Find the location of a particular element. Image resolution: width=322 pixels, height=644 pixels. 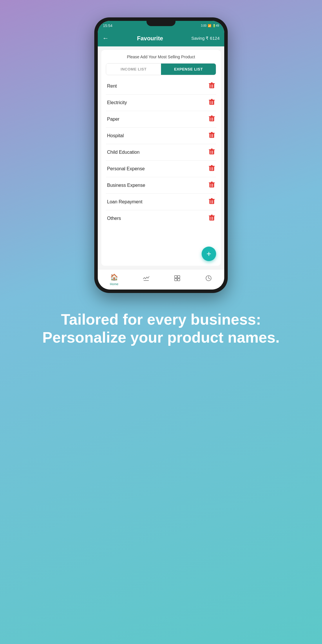

tab-income-list: INCOME LIST is located at coordinates (133, 69).